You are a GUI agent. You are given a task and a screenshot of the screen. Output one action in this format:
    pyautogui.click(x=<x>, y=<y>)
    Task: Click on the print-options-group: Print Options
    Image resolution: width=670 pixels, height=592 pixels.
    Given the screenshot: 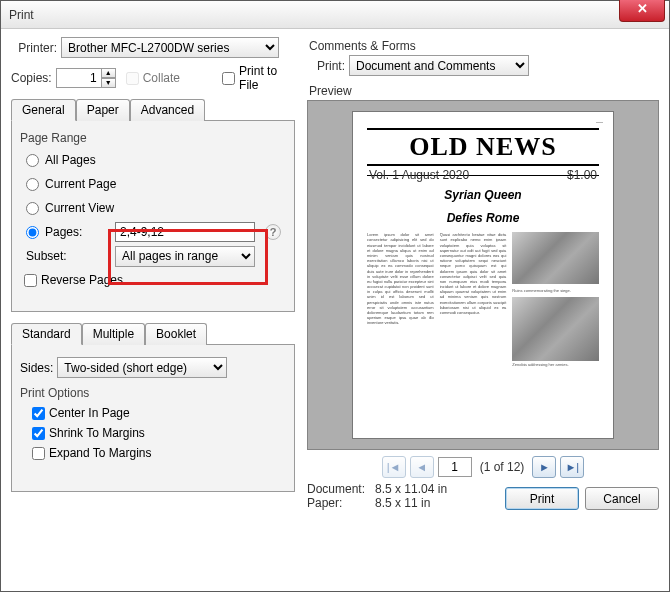 What is the action you would take?
    pyautogui.click(x=153, y=393)
    